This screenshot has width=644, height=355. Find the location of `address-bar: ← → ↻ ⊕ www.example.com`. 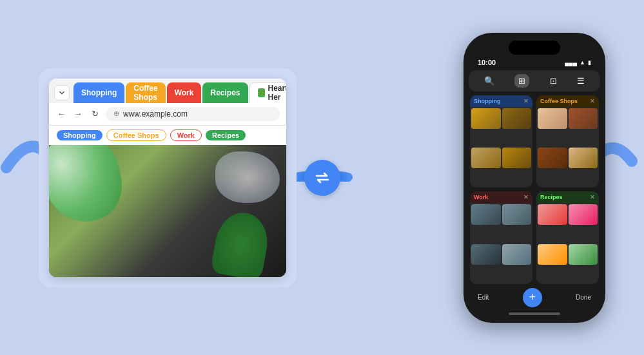

address-bar: ← → ↻ ⊕ www.example.com is located at coordinates (168, 115).